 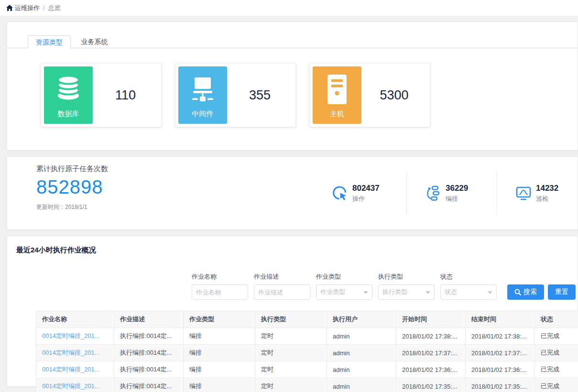 What do you see at coordinates (469, 286) in the screenshot?
I see `filter-status: 状态 状态` at bounding box center [469, 286].